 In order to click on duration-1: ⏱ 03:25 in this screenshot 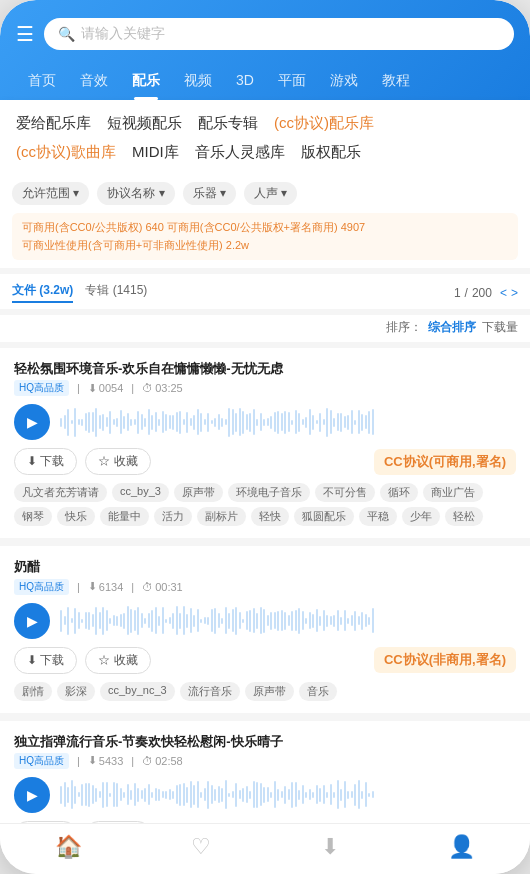, I will do `click(162, 388)`.